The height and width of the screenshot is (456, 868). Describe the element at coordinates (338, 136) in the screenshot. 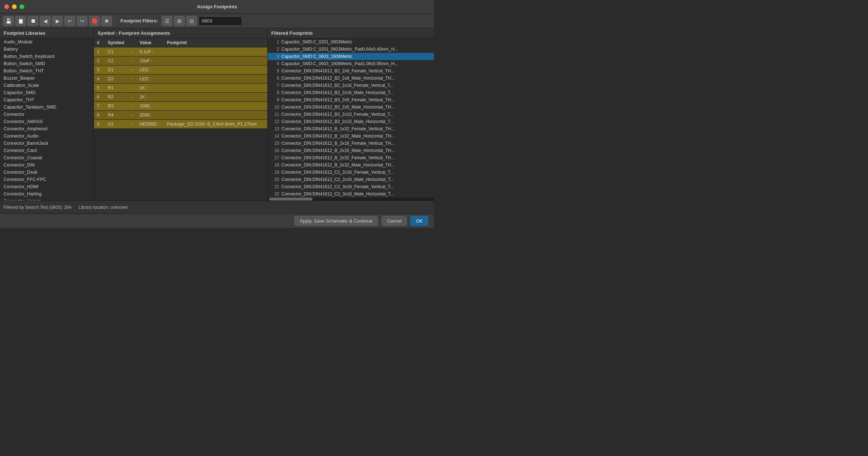

I see `fp-name: Connector_DIN:DIN41612_B_1x32_Male_Horiz…` at that location.